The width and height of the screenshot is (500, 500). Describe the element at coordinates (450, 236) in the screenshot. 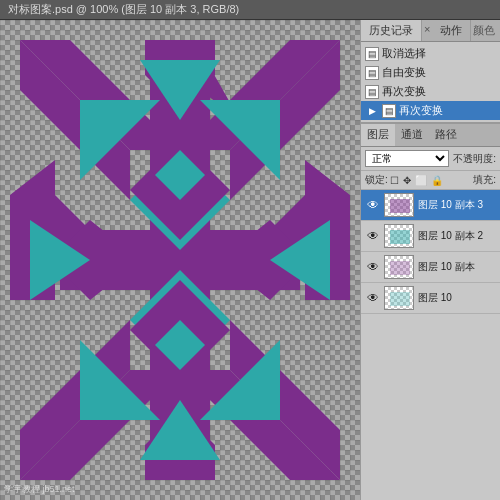

I see `layer-name-2: 图层 10 副本 2` at that location.